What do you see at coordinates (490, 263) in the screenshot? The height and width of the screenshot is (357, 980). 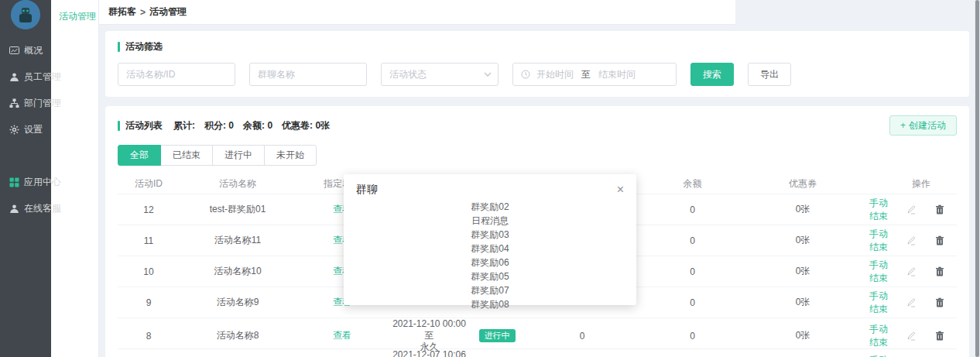 I see `group-list-item: 群奖励06` at bounding box center [490, 263].